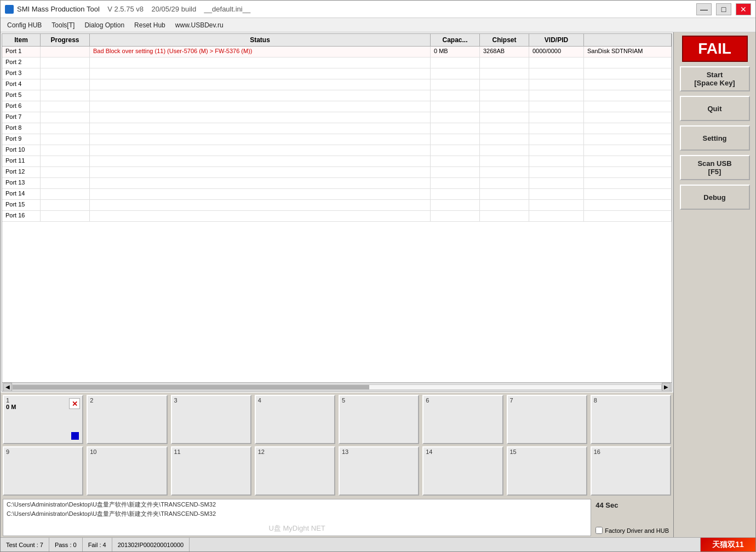  Describe the element at coordinates (104, 25) in the screenshot. I see `menu-dialog-option: Dialog Option` at that location.